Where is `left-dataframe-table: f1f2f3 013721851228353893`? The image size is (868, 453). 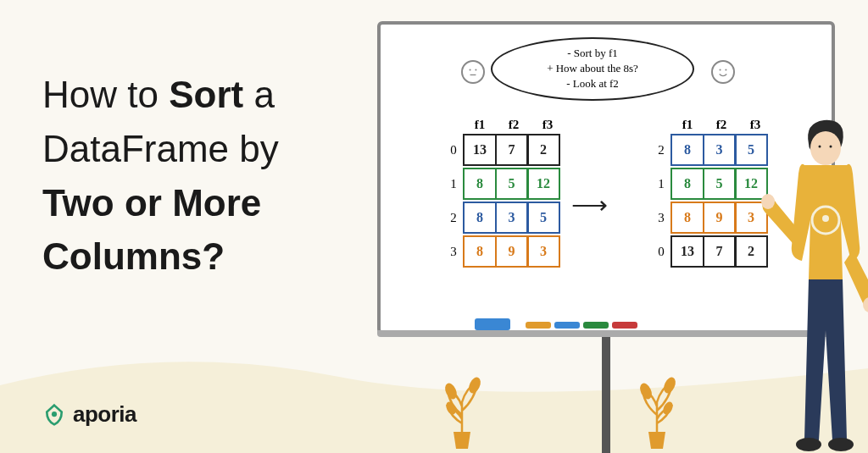
left-dataframe-table: f1f2f3 013721851228353893 is located at coordinates (504, 193).